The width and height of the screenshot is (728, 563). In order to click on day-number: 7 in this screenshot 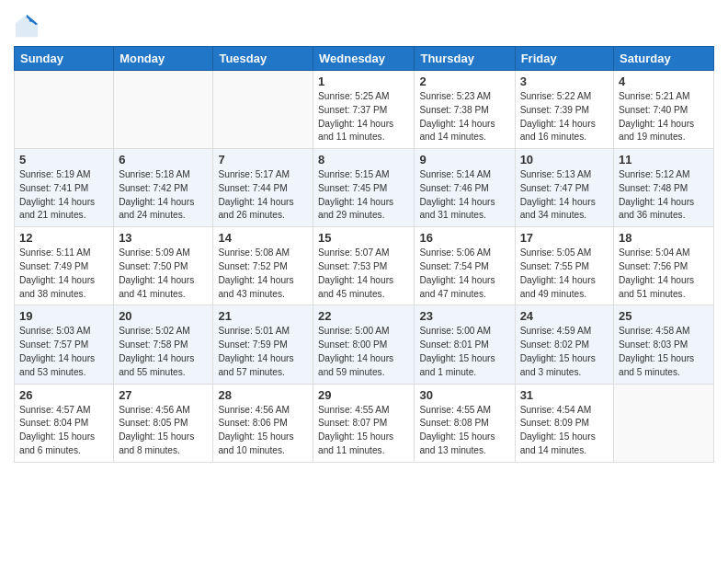, I will do `click(263, 160)`.